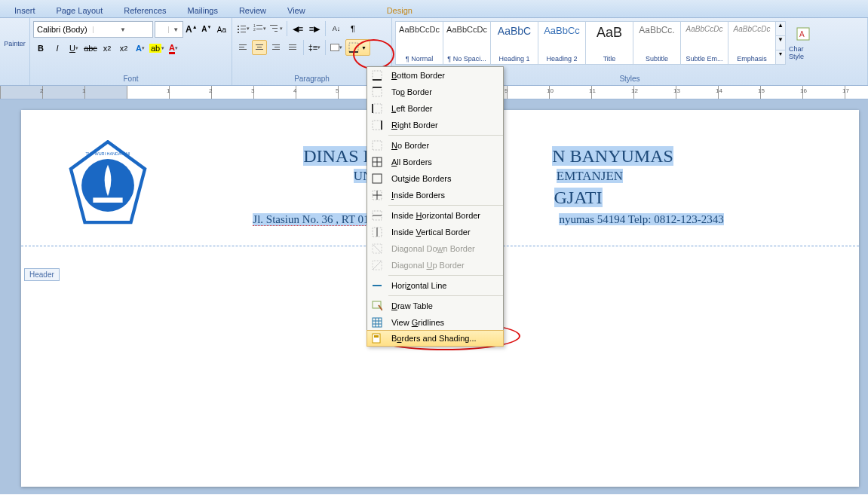 This screenshot has width=868, height=495. I want to click on menu-right-border: Right Border, so click(435, 125).